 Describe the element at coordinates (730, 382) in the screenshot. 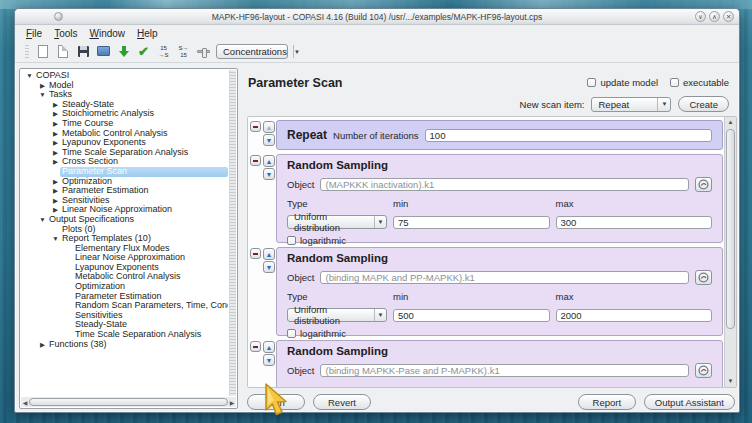

I see `scroll-down-icon: ▼` at that location.